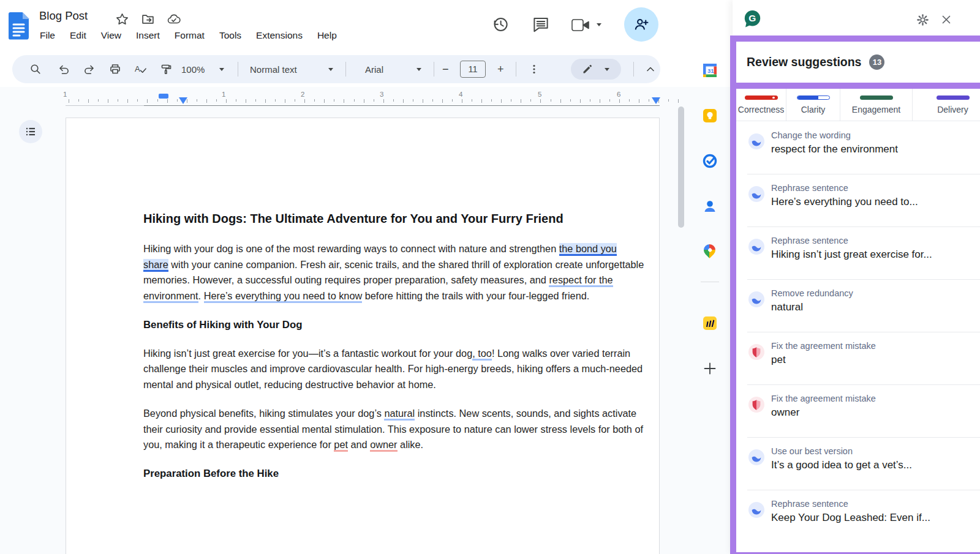  What do you see at coordinates (64, 16) in the screenshot?
I see `document-title: Blog Post` at bounding box center [64, 16].